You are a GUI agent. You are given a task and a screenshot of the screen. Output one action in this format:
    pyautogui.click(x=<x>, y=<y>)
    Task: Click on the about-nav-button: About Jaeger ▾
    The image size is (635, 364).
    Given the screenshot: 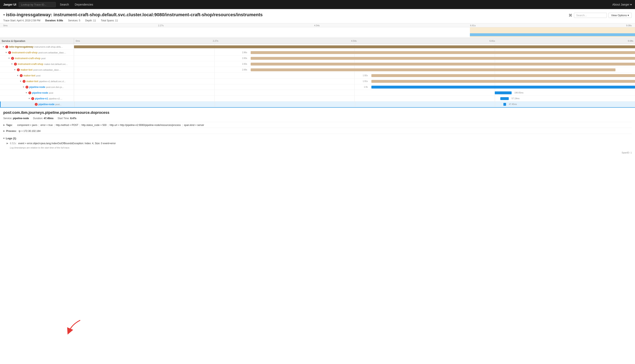 What is the action you would take?
    pyautogui.click(x=622, y=4)
    